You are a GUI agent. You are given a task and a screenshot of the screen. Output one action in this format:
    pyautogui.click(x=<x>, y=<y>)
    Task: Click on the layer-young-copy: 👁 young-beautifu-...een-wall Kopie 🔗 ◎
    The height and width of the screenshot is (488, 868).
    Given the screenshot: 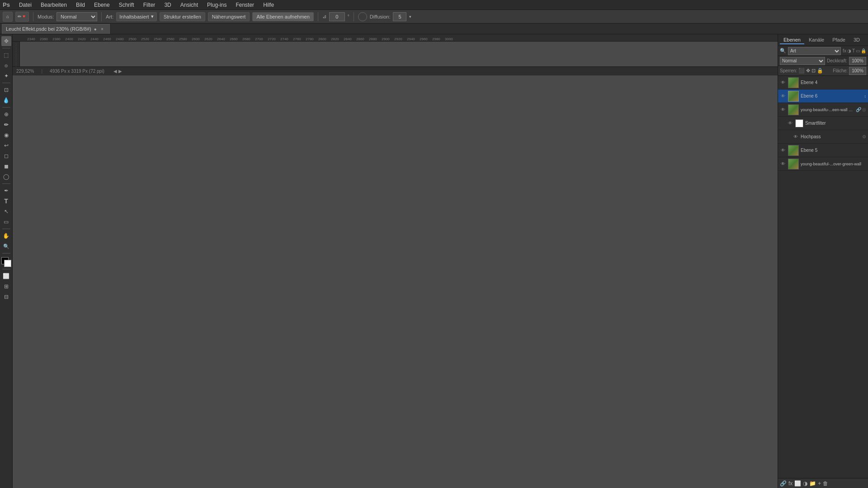 What is the action you would take?
    pyautogui.click(x=823, y=110)
    